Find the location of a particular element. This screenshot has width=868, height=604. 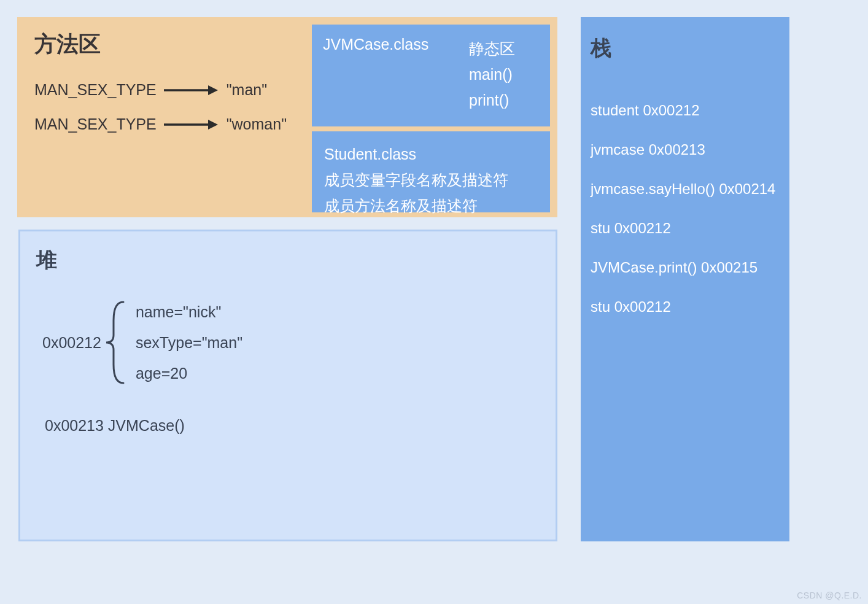

constant-value: "man" is located at coordinates (247, 90).